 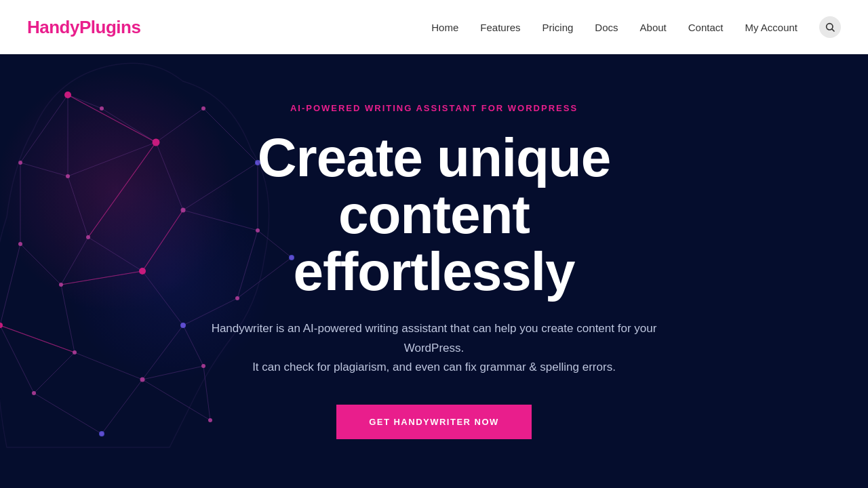 What do you see at coordinates (606, 27) in the screenshot?
I see `nav-item-docs: Docs` at bounding box center [606, 27].